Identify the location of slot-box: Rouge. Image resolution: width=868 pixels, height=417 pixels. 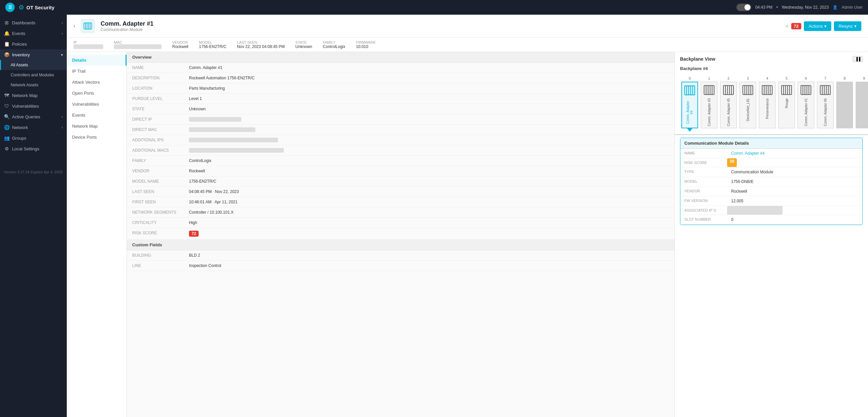
(786, 105).